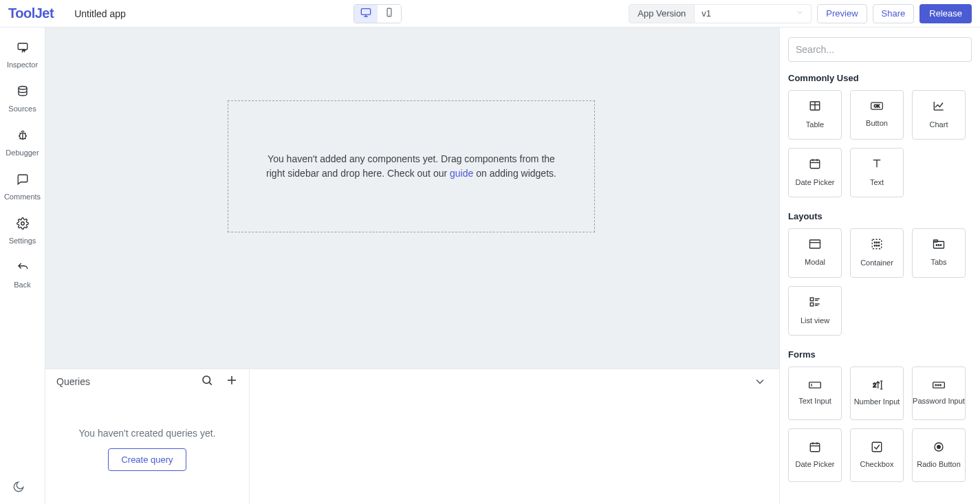  Describe the element at coordinates (878, 465) in the screenshot. I see `component-label: Checkbox` at that location.